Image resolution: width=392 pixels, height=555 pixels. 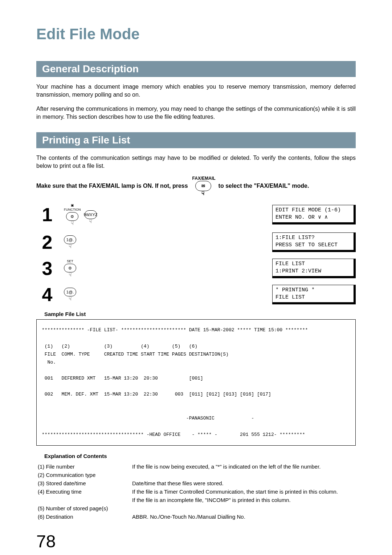 What do you see at coordinates (72, 216) in the screenshot?
I see `function-button-icon: ⚙` at bounding box center [72, 216].